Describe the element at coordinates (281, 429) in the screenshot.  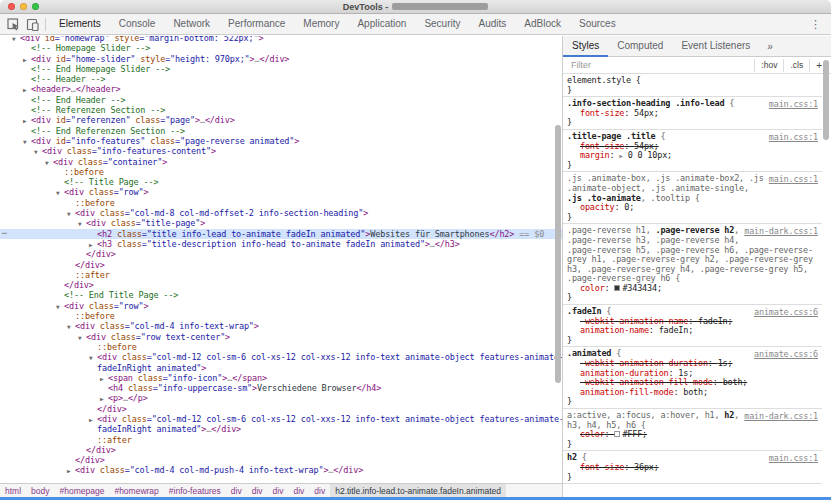
I see `tree-node: fadeInRight animated">…</div>` at that location.